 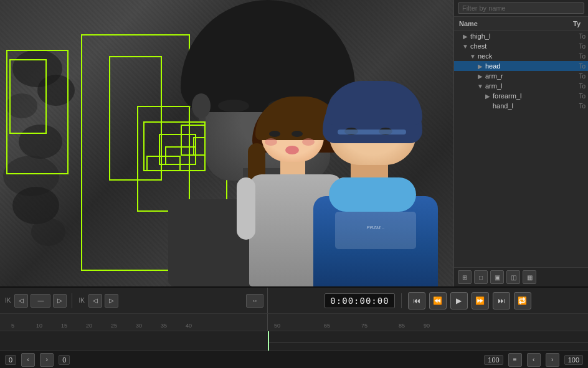 I want to click on tree-type-arm_r: To, so click(x=579, y=76).